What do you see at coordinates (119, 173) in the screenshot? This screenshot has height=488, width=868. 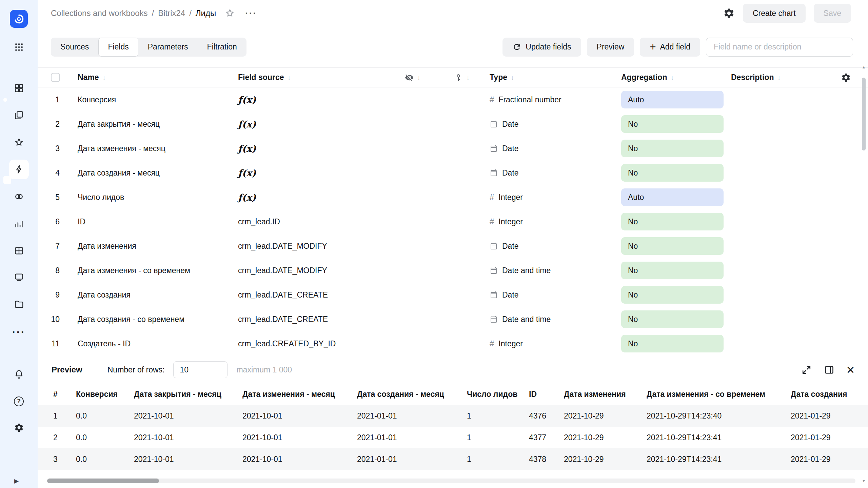 I see `field-name: Дата создания - месяц` at bounding box center [119, 173].